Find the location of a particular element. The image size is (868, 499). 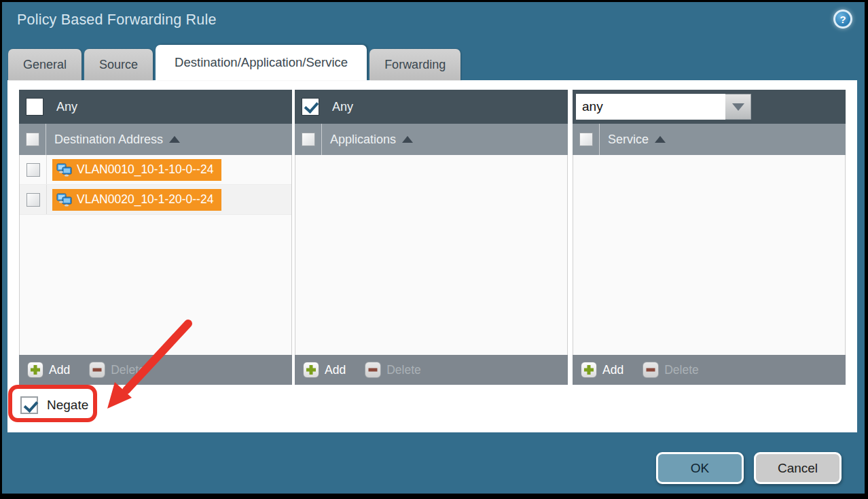

service-select-all-checkbox is located at coordinates (586, 139).